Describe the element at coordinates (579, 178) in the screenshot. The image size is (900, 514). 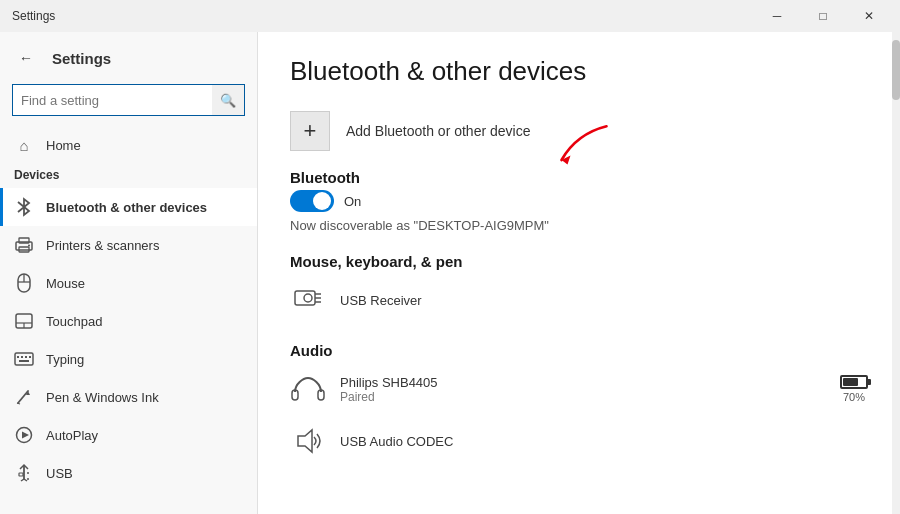
I see `bluetooth-section-heading: Bluetooth` at that location.